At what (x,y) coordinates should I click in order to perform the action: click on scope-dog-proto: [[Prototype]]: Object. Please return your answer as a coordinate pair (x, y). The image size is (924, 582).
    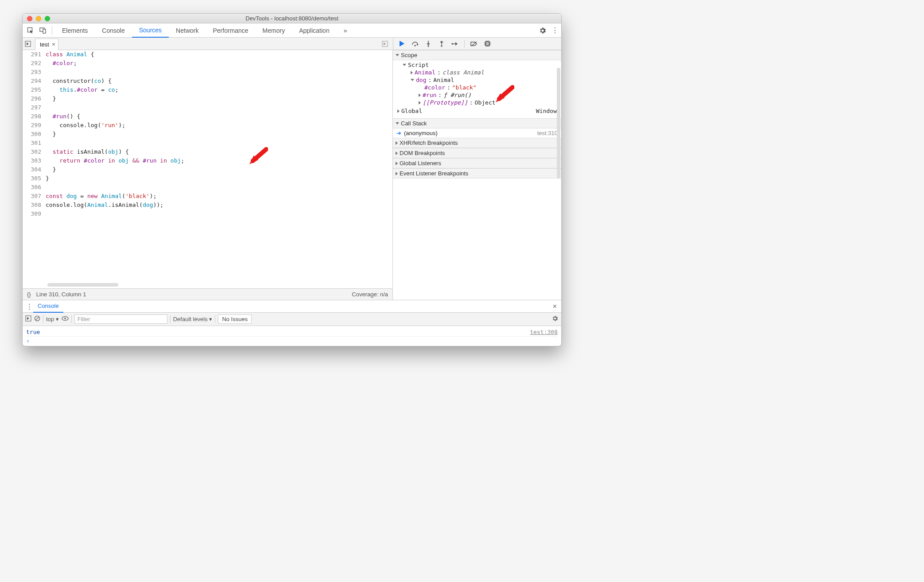
    Looking at the image, I should click on (477, 103).